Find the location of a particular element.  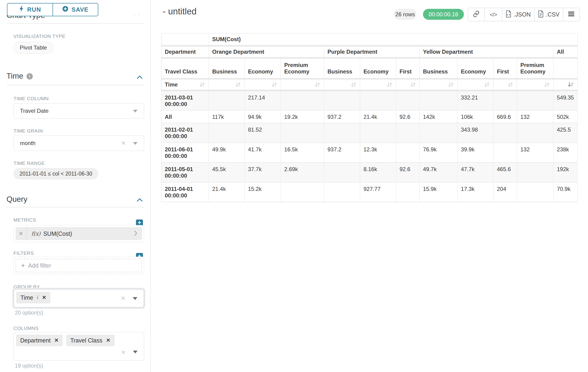

run-button: RUN is located at coordinates (30, 10).